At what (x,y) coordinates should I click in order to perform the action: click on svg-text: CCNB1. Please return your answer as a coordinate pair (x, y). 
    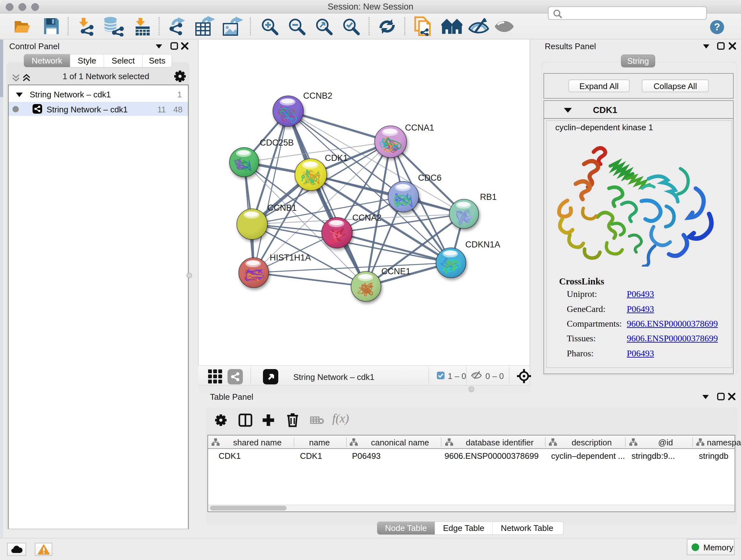
    Looking at the image, I should click on (282, 208).